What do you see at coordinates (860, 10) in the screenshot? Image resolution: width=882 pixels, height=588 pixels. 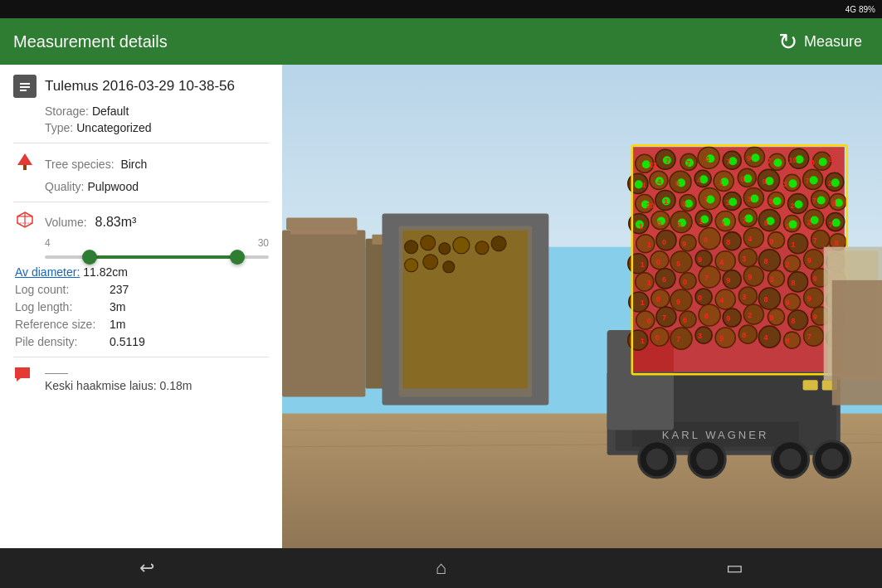 I see `status-icons: 4G 89%` at bounding box center [860, 10].